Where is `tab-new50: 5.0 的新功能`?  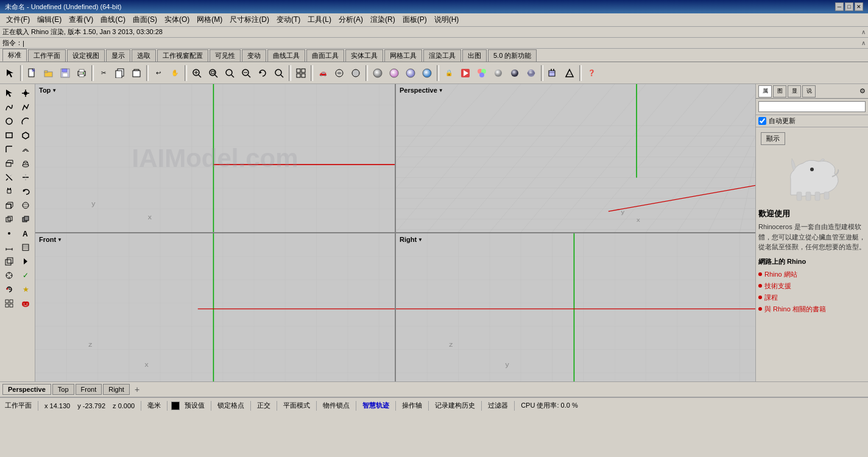 tab-new50: 5.0 的新功能 is located at coordinates (512, 55).